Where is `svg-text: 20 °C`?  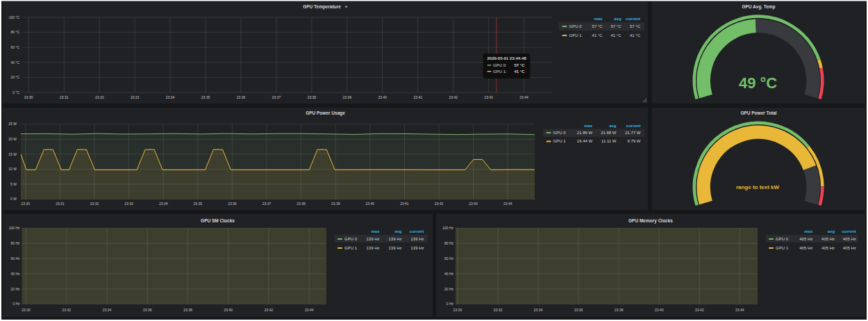
svg-text: 20 °C is located at coordinates (15, 77).